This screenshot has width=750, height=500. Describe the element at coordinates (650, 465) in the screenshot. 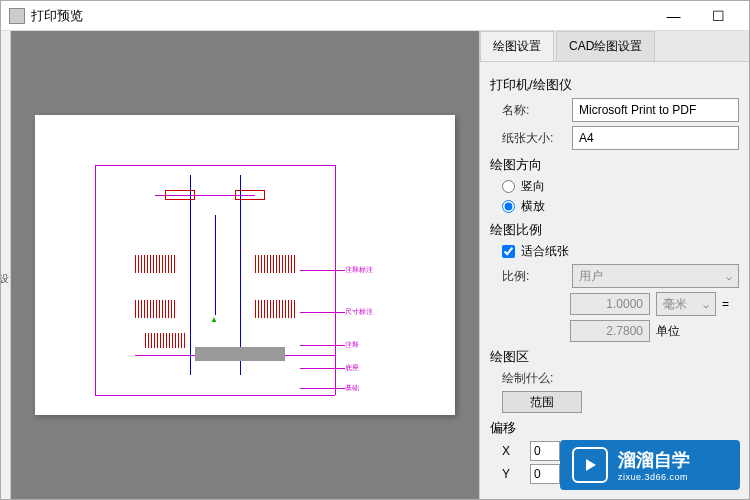

I see `watermark-badge: 溜溜自学 zixue.3d66.com` at that location.